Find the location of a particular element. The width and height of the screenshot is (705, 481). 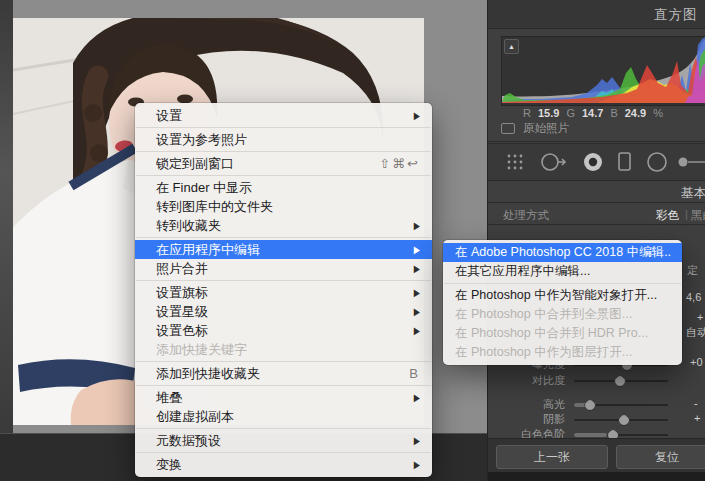

r-label: R is located at coordinates (527, 113).